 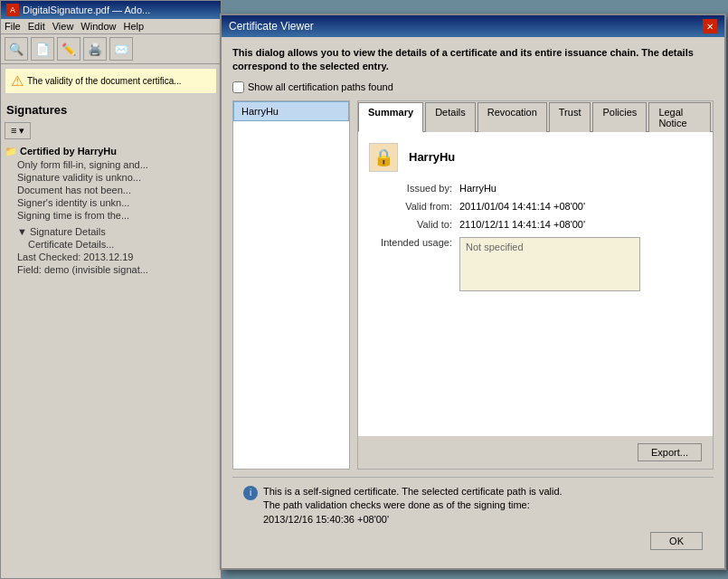 What do you see at coordinates (118, 190) in the screenshot?
I see `sig-item-3: Document has not been...` at bounding box center [118, 190].